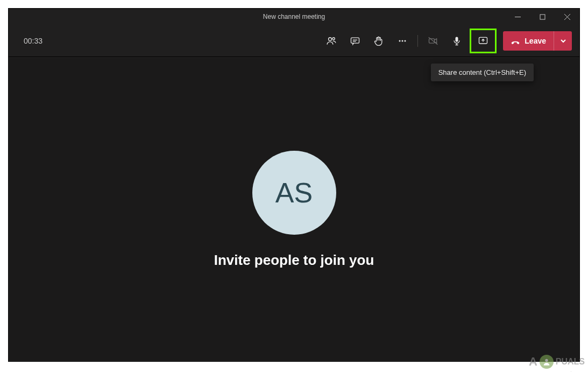 The width and height of the screenshot is (588, 372). I want to click on close-icon, so click(567, 17).